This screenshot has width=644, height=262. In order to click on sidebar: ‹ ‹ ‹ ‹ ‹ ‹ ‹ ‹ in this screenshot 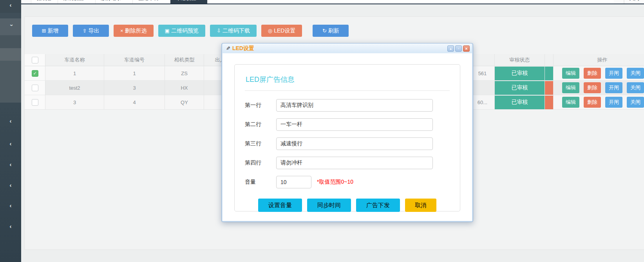, I will do `click(11, 131)`.